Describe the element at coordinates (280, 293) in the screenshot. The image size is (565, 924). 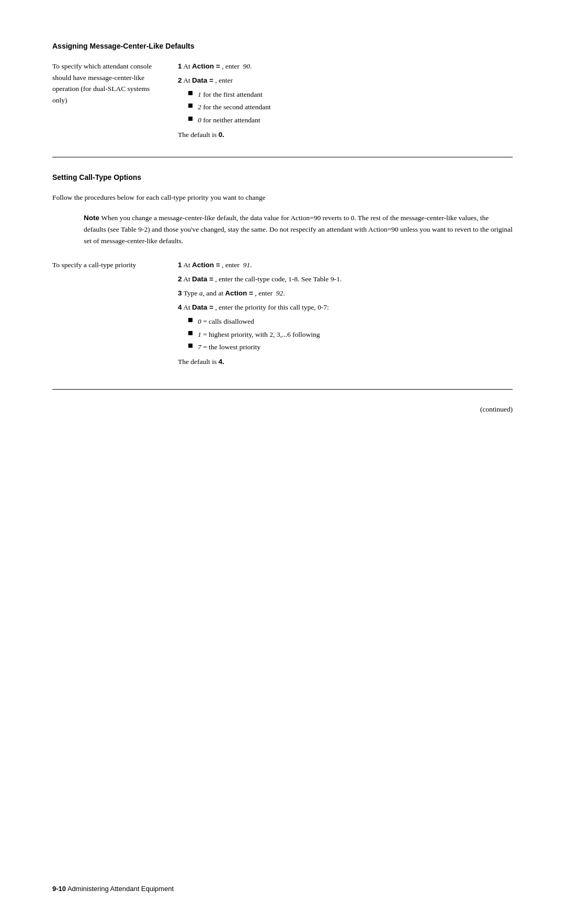
I see `action-val2: 92` at that location.